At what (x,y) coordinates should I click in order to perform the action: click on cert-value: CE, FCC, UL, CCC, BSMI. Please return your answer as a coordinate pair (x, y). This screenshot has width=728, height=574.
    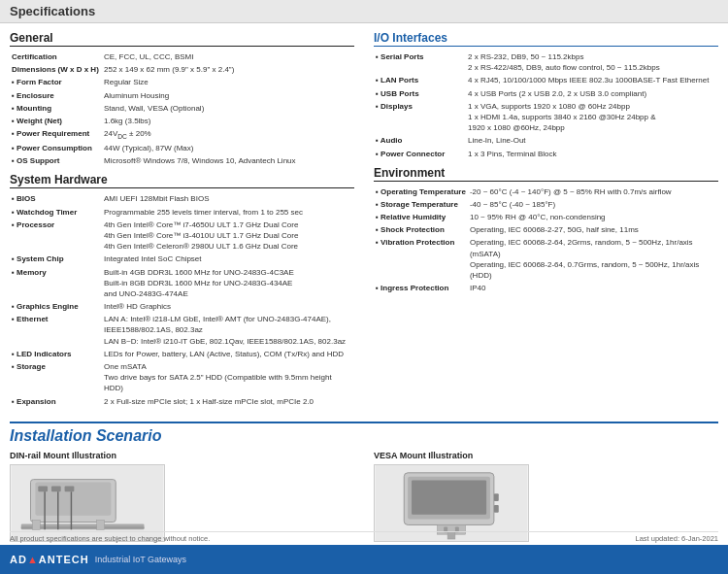
    Looking at the image, I should click on (228, 56).